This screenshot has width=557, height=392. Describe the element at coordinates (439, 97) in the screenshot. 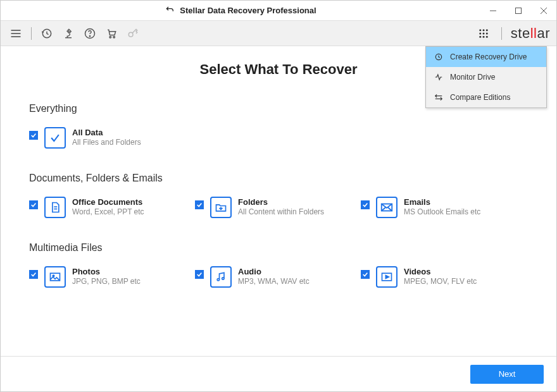

I see `compare-icon` at that location.